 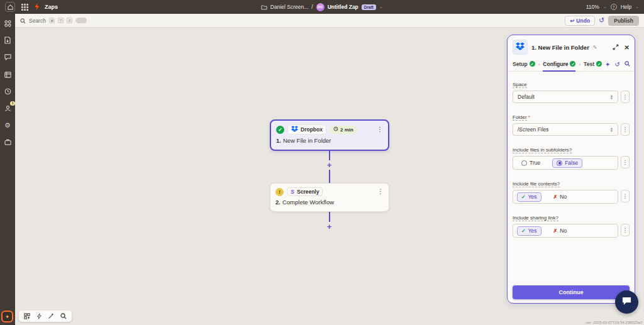 What do you see at coordinates (565, 97) in the screenshot?
I see `space-select: Default ▲▼` at bounding box center [565, 97].